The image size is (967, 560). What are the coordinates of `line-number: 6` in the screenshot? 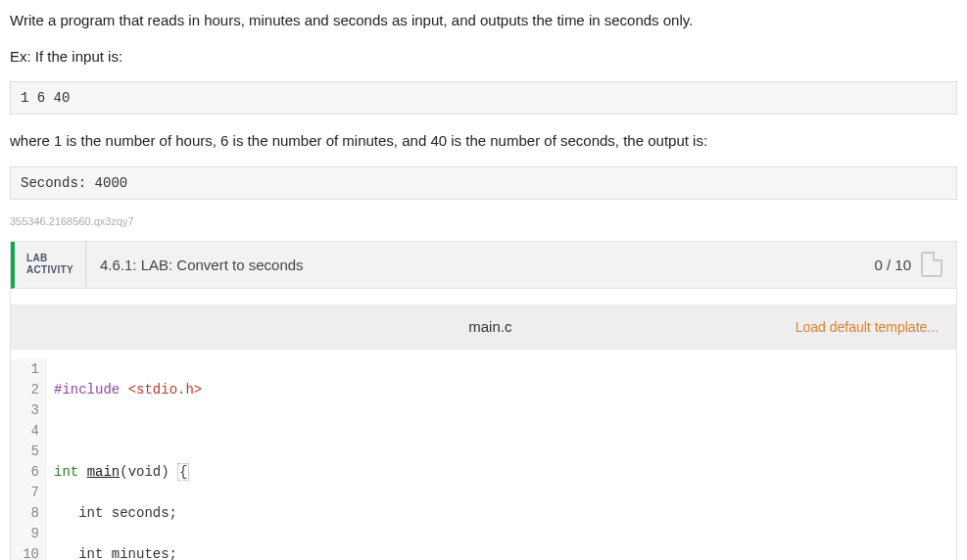 It's located at (27, 472).